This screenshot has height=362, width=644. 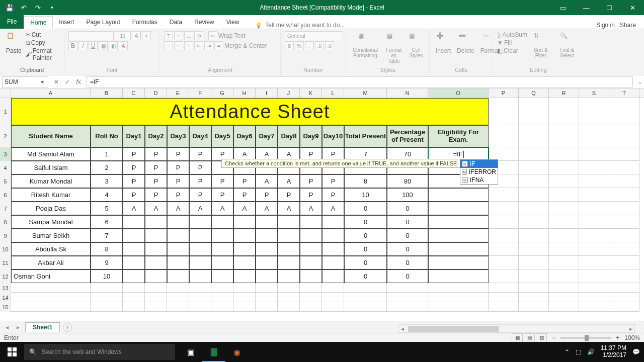 I want to click on expand-formula-bar-icon: ⌄, so click(x=640, y=82).